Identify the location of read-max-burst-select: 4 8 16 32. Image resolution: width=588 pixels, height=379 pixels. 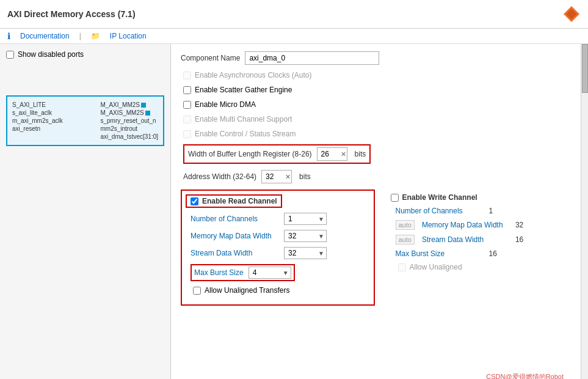
(270, 273).